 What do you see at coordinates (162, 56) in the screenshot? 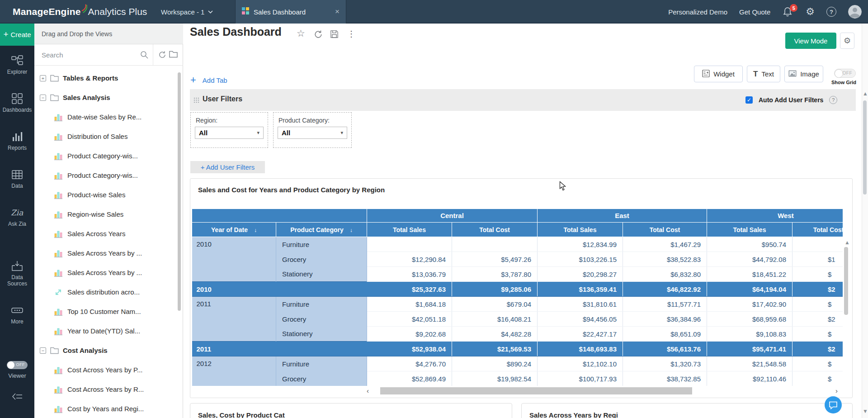
I see `refresh-views-icon` at bounding box center [162, 56].